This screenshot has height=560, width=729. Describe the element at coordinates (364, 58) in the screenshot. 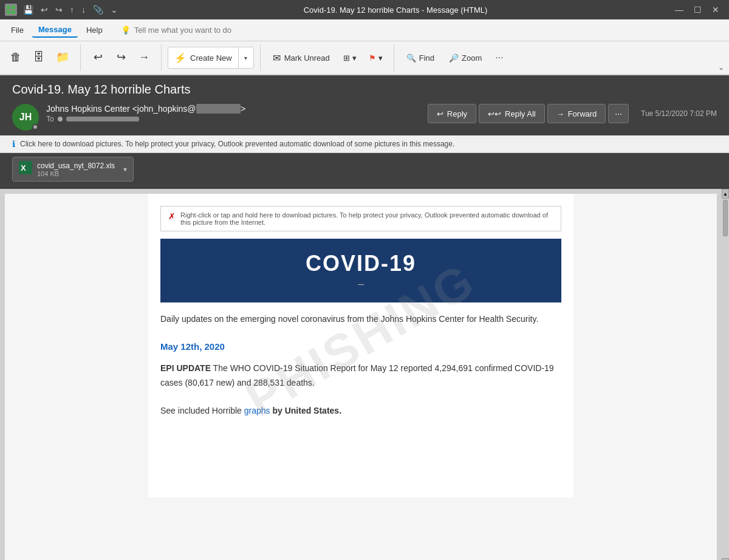

I see `ribbon: 🗑 🗄 📁 ↩ ↪ → ⚡ Create New ▾ ✉ Mark Unread` at that location.